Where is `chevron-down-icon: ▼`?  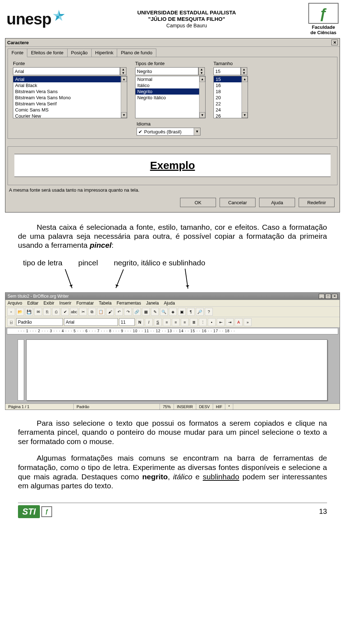
chevron-down-icon: ▼ is located at coordinates (197, 132).